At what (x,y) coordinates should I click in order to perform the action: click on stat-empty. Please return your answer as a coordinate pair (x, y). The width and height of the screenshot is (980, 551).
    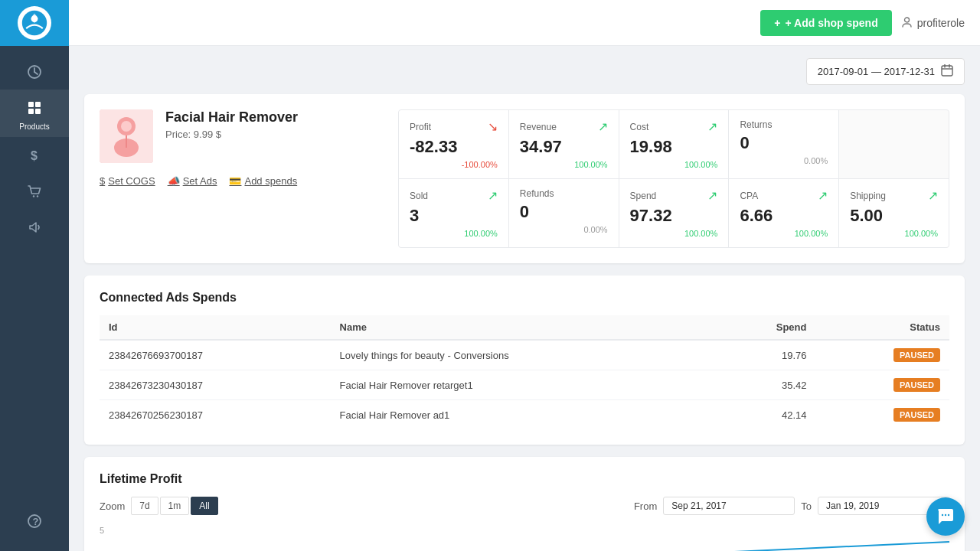
    Looking at the image, I should click on (894, 144).